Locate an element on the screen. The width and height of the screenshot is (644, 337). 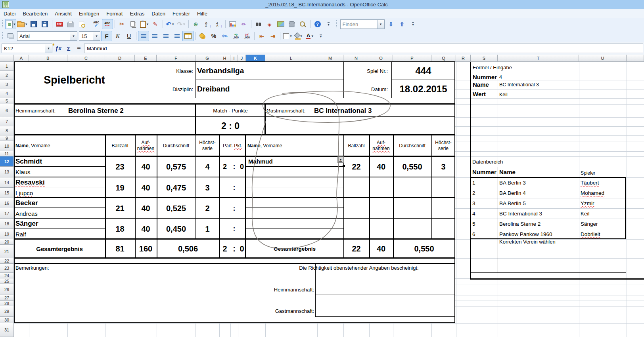
cell-daten-row-3-name: BA Berlin 5 is located at coordinates (538, 203).